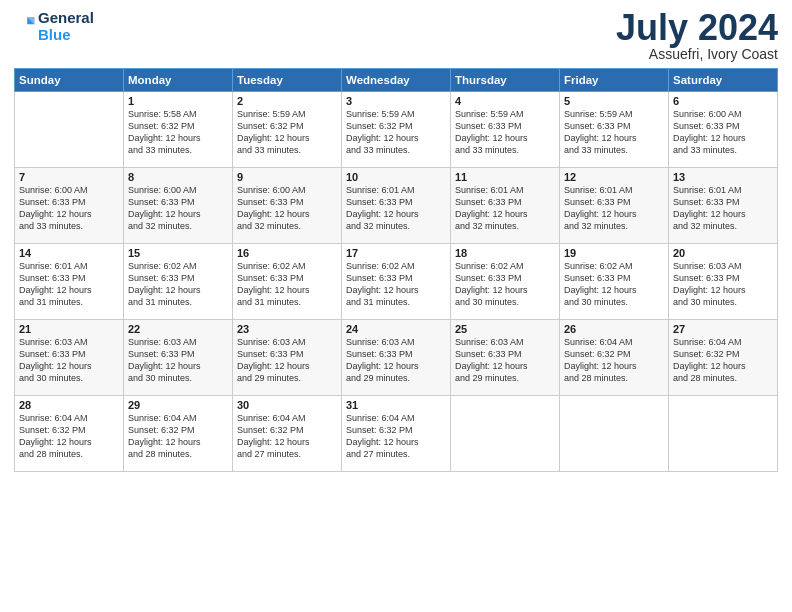 Image resolution: width=792 pixels, height=612 pixels. What do you see at coordinates (723, 177) in the screenshot?
I see `day-number: 13` at bounding box center [723, 177].